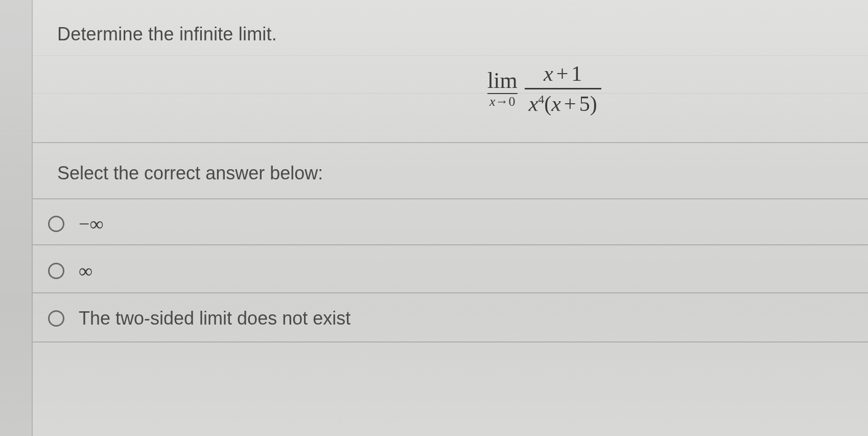 This screenshot has height=436, width=868. I want to click on question-prompt: Determine the infinite limit., so click(167, 34).